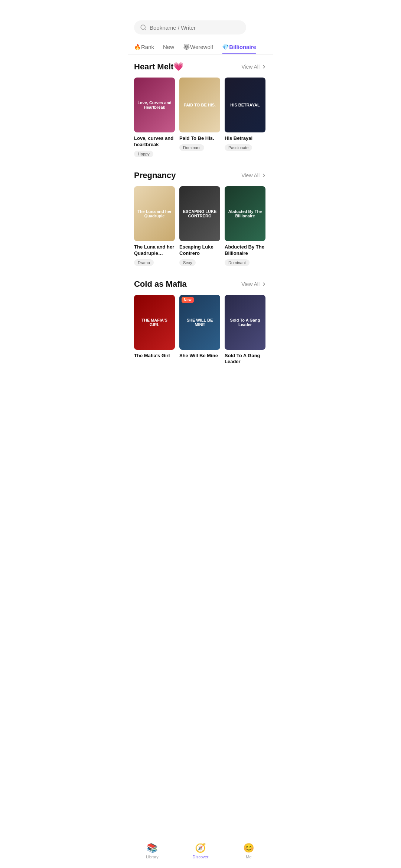 This screenshot has height=868, width=401. Describe the element at coordinates (154, 250) in the screenshot. I see `book-title-book-5: The Luna and her Quadruple…` at that location.